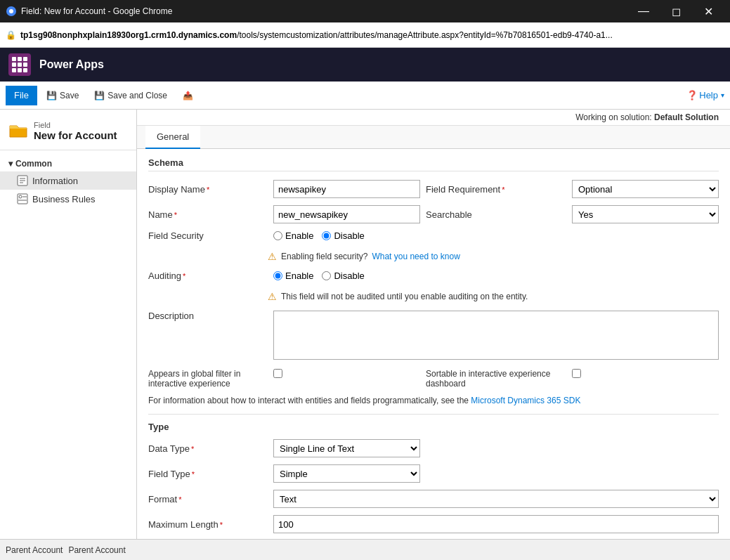 This screenshot has height=560, width=730. What do you see at coordinates (208, 524) in the screenshot?
I see `max-length-label: Maximum Length*` at bounding box center [208, 524].